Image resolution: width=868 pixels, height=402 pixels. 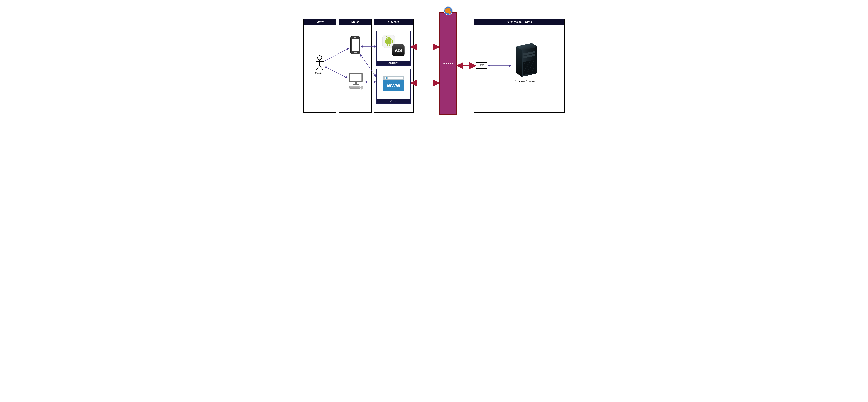 What do you see at coordinates (394, 22) in the screenshot?
I see `column-header-clientes: Clientes` at bounding box center [394, 22].